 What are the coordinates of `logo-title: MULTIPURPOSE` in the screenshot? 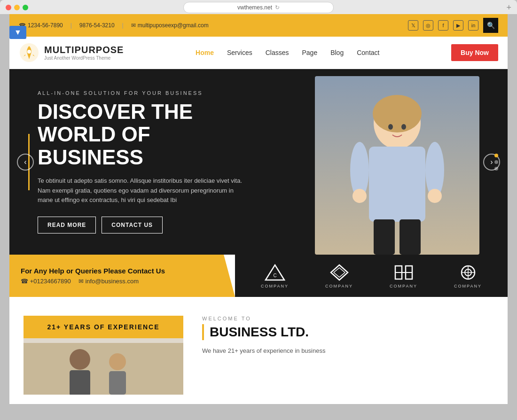 It's located at (84, 50).